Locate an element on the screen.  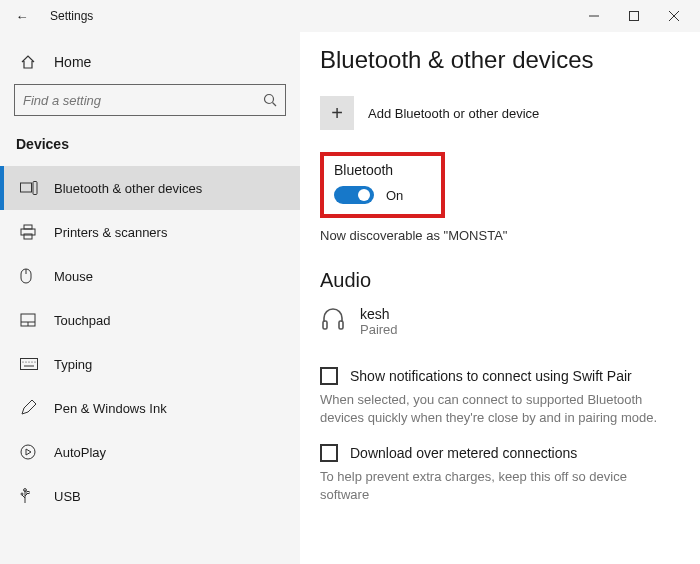
metered-checkbox is located at coordinates (329, 453).